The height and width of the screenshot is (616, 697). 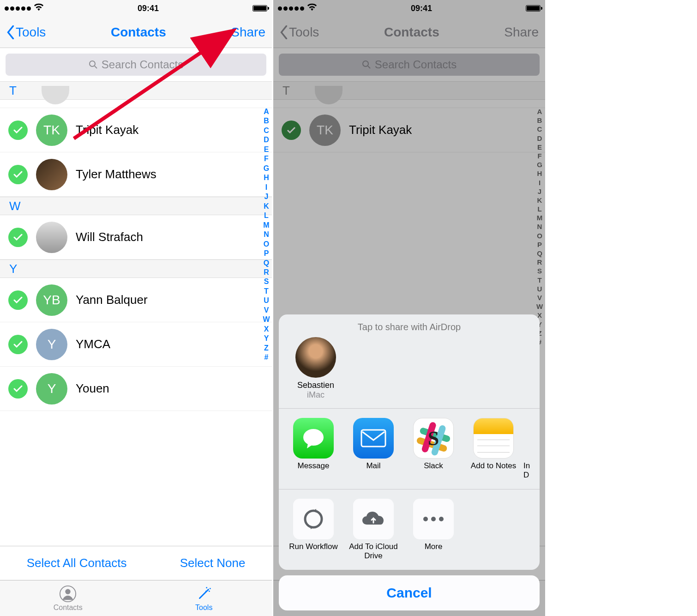 I want to click on action-icloud-drive: Add To iCloud Drive, so click(x=373, y=530).